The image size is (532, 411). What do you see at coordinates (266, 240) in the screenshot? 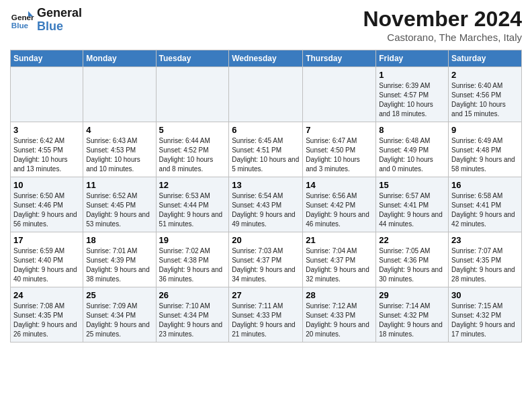
I see `day-number: 20` at bounding box center [266, 240].